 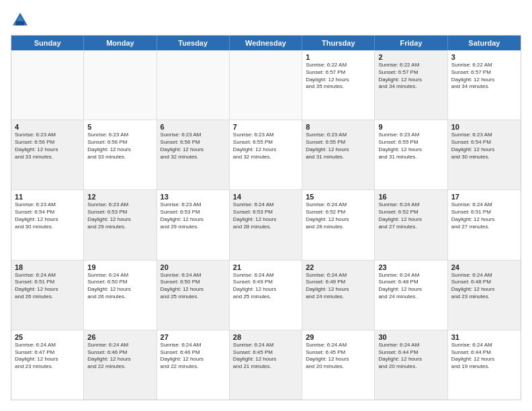 What do you see at coordinates (193, 43) in the screenshot?
I see `weekday-header-tuesday: Tuesday` at bounding box center [193, 43].